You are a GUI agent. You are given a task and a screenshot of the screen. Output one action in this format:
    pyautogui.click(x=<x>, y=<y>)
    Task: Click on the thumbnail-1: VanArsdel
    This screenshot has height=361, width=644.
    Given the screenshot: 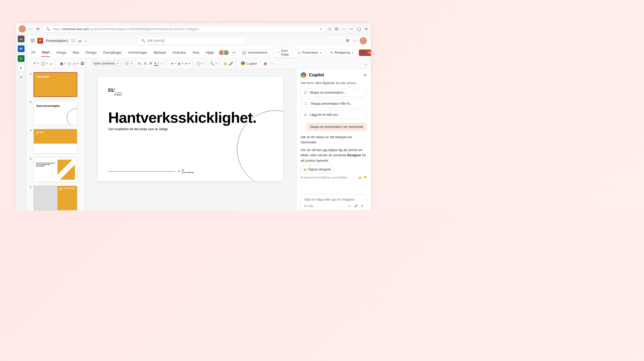 What is the action you would take?
    pyautogui.click(x=55, y=85)
    